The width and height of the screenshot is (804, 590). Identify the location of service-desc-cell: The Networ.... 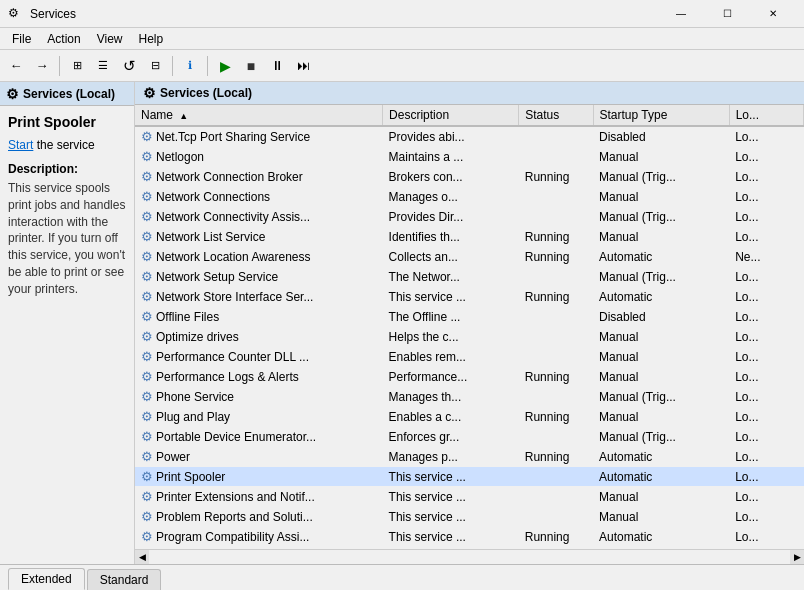
(451, 277).